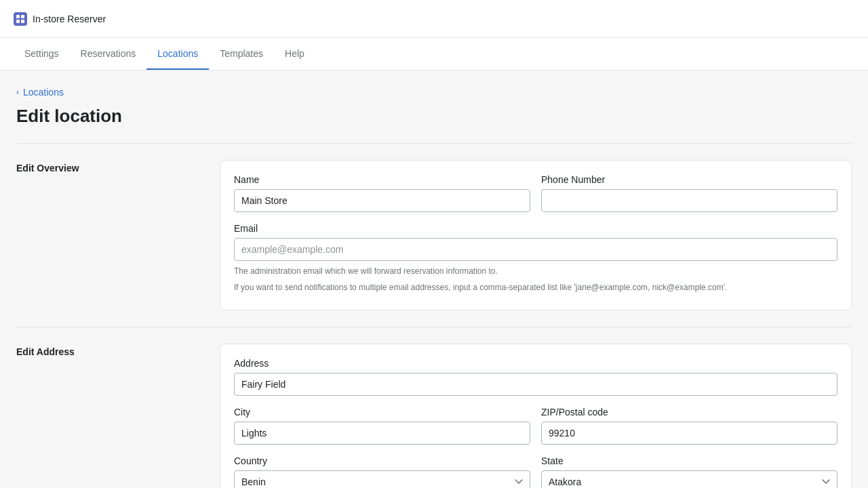 The width and height of the screenshot is (868, 488). I want to click on country-select: Benin, so click(382, 479).